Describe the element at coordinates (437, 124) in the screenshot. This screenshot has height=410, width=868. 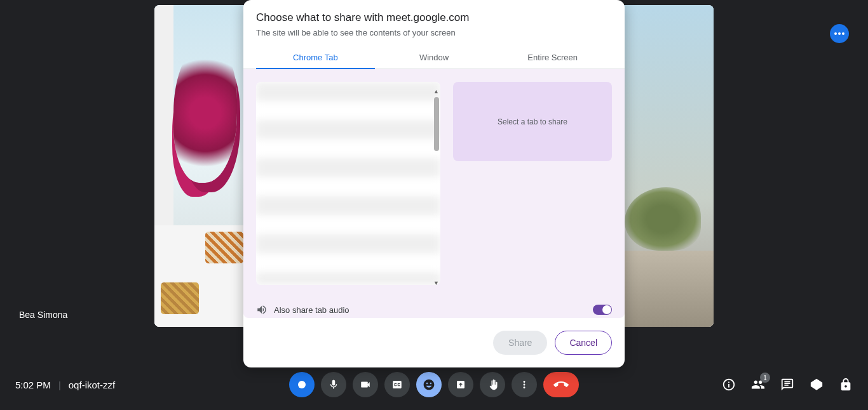
I see `scroll-thumb` at that location.